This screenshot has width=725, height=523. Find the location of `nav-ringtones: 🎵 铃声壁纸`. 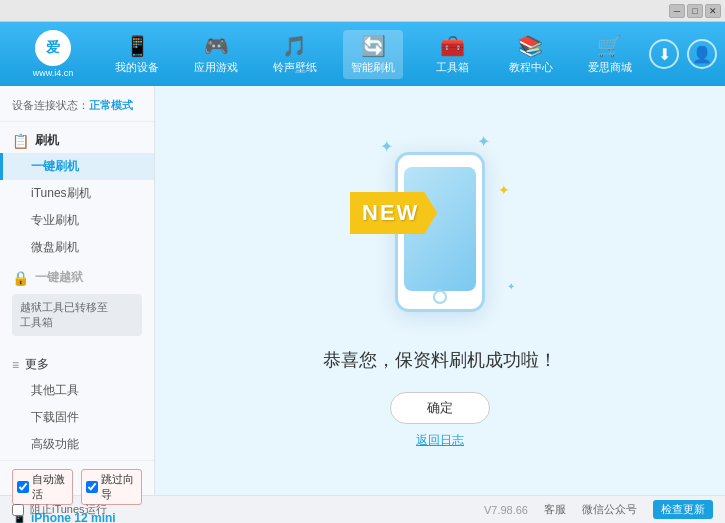

nav-ringtones: 🎵 铃声壁纸 is located at coordinates (295, 54).